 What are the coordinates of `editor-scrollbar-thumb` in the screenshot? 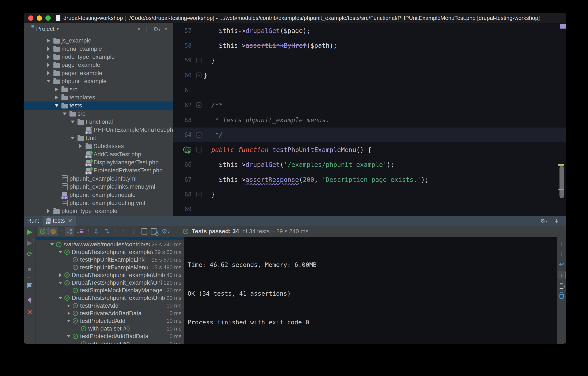 It's located at (562, 182).